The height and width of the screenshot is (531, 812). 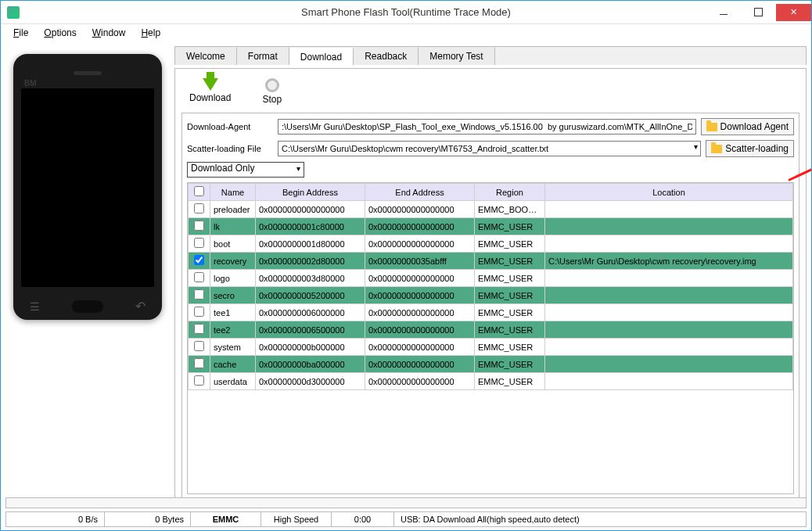 I want to click on col-region: Region, so click(x=510, y=192).